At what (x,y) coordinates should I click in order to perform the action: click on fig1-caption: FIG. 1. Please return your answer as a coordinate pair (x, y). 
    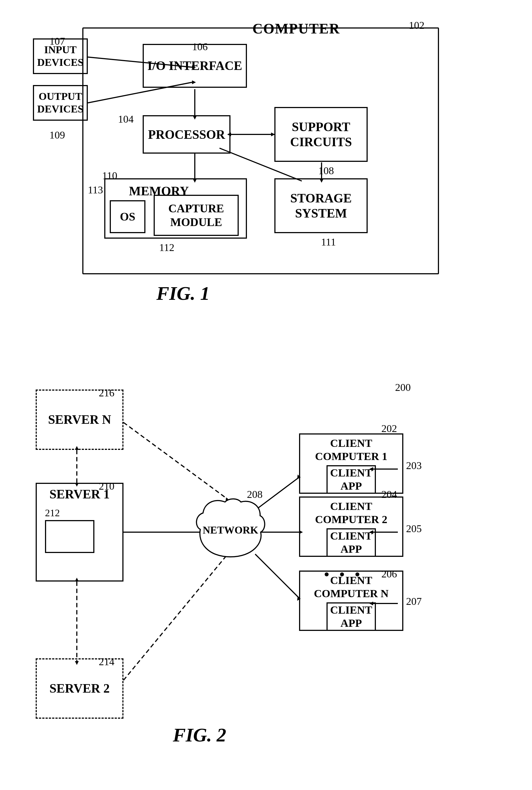
    Looking at the image, I should click on (183, 294).